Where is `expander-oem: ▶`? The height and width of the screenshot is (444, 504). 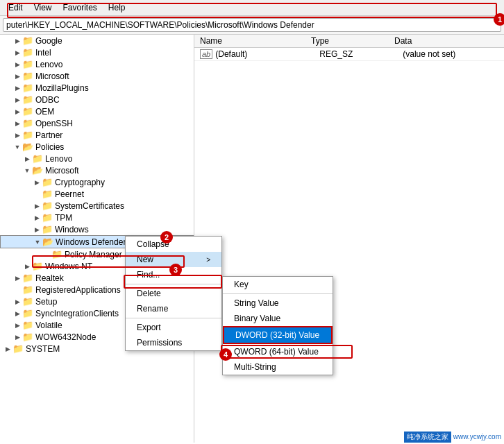
expander-oem: ▶ is located at coordinates (17, 112).